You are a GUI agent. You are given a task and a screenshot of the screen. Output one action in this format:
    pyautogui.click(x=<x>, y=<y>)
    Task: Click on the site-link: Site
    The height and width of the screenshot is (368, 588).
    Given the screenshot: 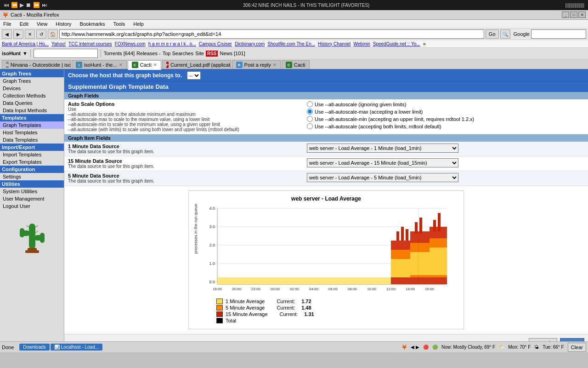 What is the action you would take?
    pyautogui.click(x=199, y=53)
    